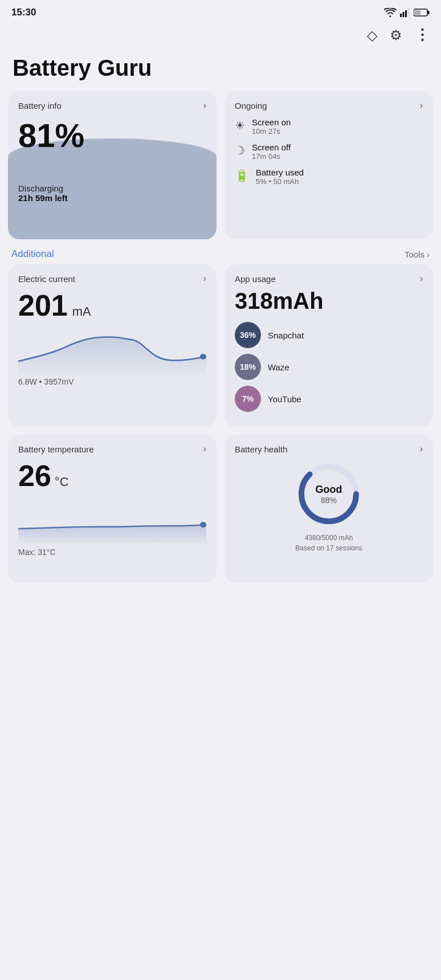 The height and width of the screenshot is (980, 441). What do you see at coordinates (248, 367) in the screenshot?
I see `waze-badge: 18%` at bounding box center [248, 367].